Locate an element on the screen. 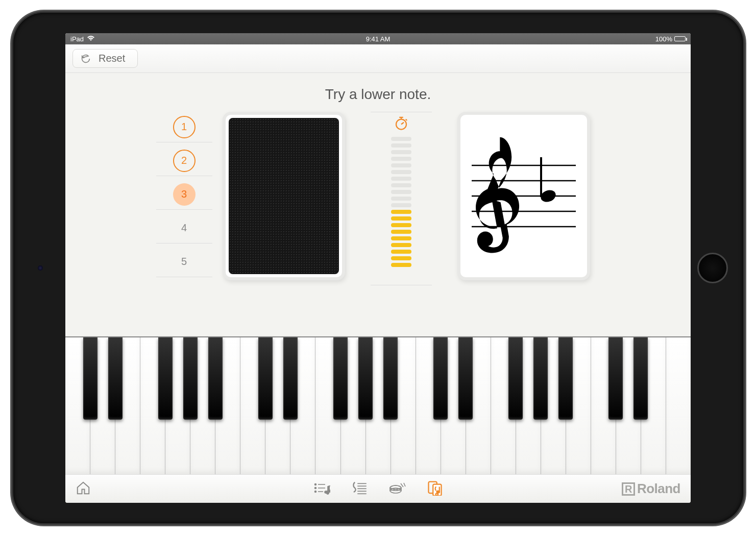  ipad-home-button is located at coordinates (713, 268).